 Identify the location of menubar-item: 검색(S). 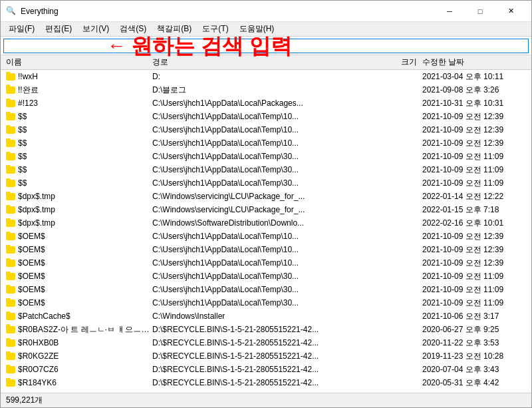
(133, 29).